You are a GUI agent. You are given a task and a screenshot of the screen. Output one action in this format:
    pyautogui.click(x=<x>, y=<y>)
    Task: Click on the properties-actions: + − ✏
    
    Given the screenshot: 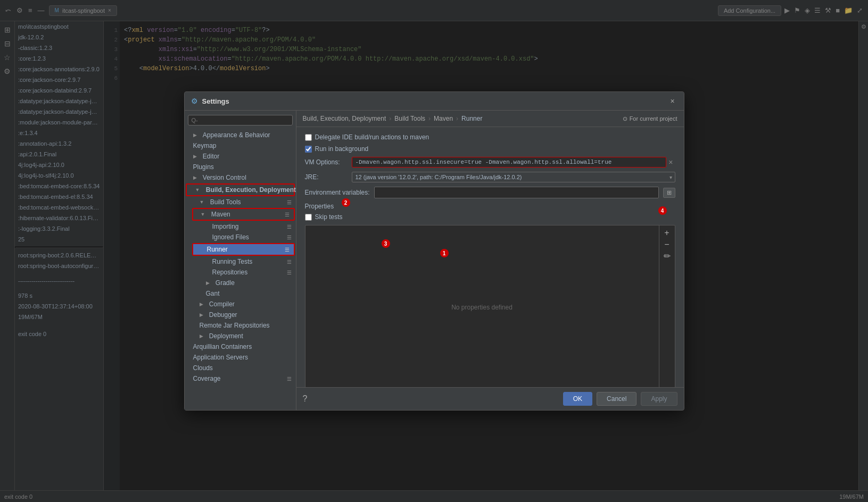 What is the action you would take?
    pyautogui.click(x=667, y=306)
    